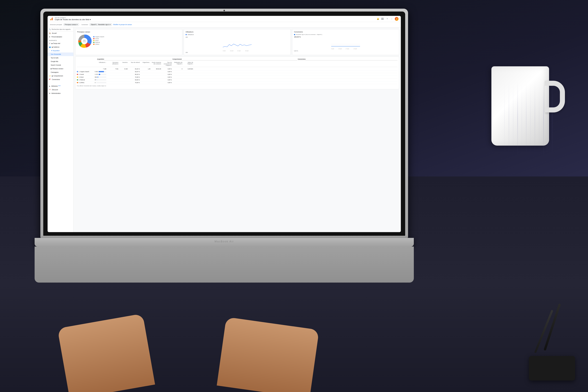 This screenshot has width=588, height=392. What do you see at coordinates (167, 82) in the screenshot?
I see `row5-conv: 0,00 %` at bounding box center [167, 82].